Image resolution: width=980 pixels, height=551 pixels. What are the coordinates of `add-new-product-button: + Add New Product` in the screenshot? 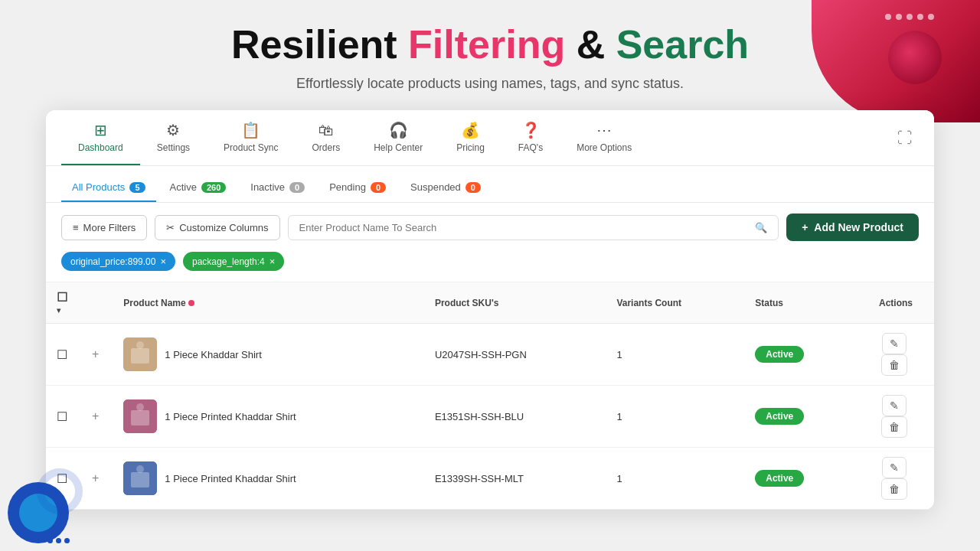 It's located at (853, 227).